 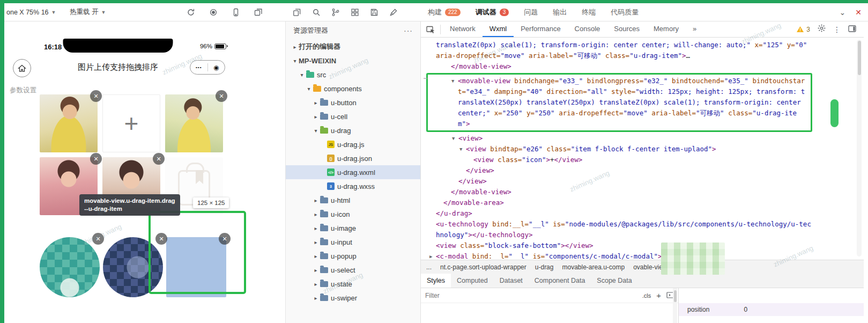 I want to click on layout-position-row: position 0, so click(x=771, y=310).